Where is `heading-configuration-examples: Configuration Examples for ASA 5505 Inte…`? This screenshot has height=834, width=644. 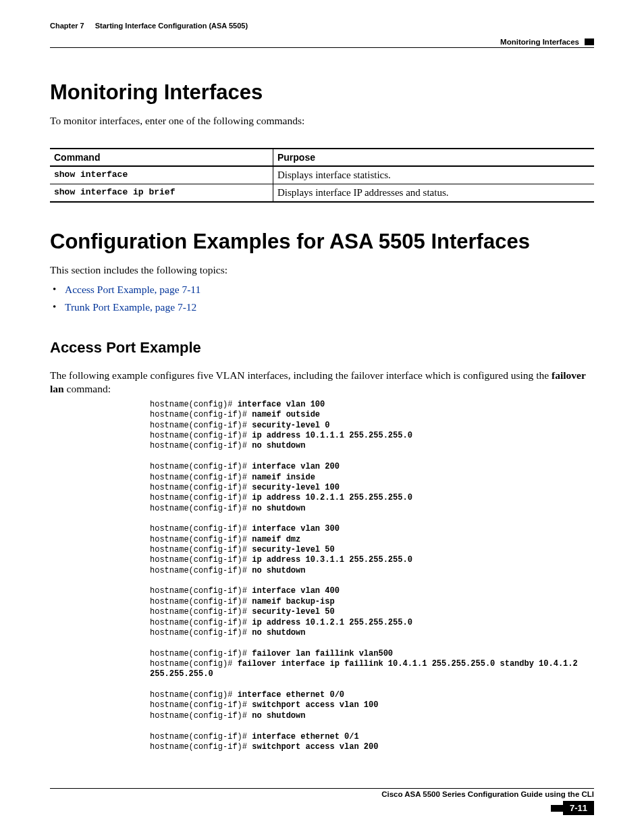 heading-configuration-examples: Configuration Examples for ASA 5505 Inte… is located at coordinates (322, 242).